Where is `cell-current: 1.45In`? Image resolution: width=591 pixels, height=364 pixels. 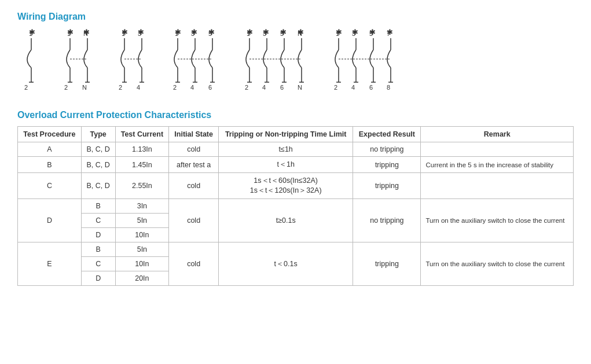 cell-current: 1.45In is located at coordinates (142, 165).